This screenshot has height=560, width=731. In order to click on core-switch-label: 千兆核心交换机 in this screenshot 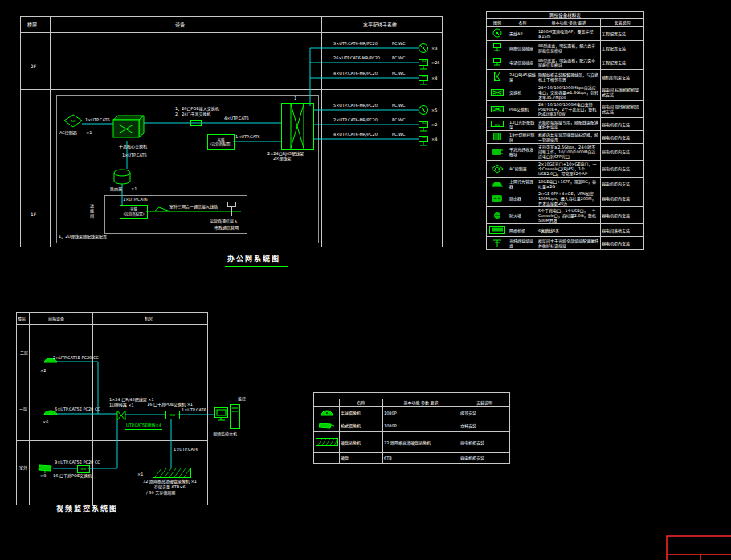, I will do `click(133, 146)`.